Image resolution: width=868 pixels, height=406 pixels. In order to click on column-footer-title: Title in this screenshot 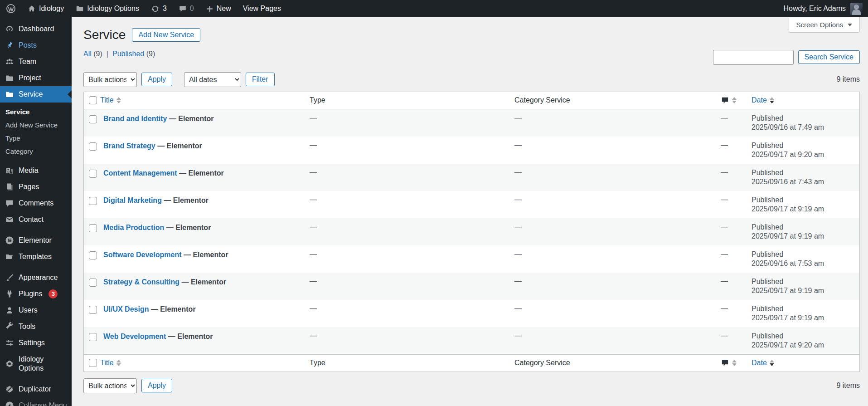, I will do `click(205, 363)`.